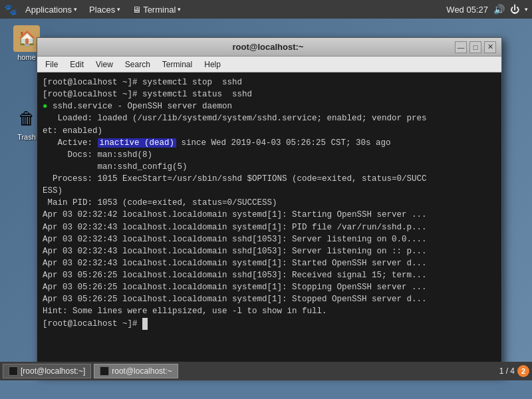  I want to click on terminal-label: Terminal, so click(160, 9).